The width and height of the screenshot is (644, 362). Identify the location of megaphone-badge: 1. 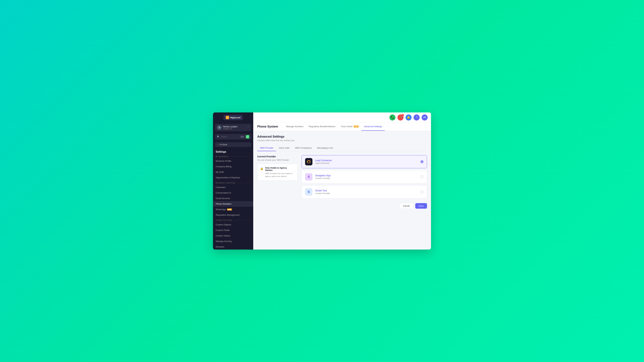
(403, 115).